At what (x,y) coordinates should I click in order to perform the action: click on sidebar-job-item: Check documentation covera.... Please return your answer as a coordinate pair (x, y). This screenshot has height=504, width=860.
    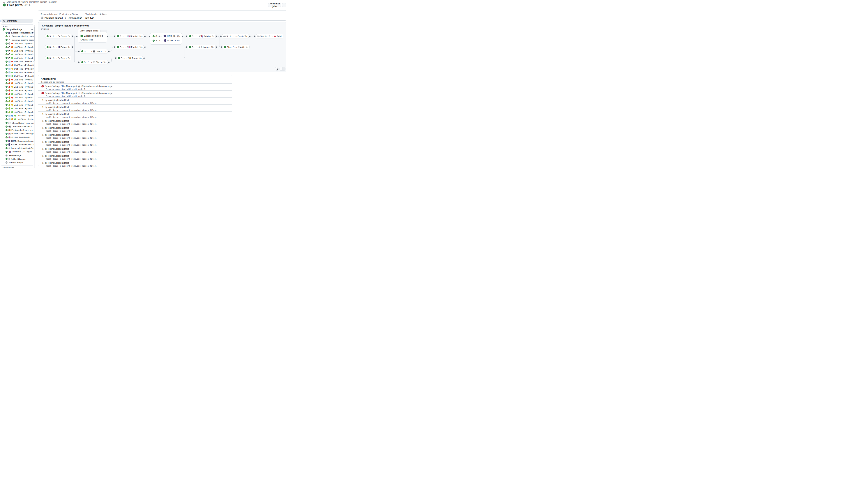
    Looking at the image, I should click on (17, 126).